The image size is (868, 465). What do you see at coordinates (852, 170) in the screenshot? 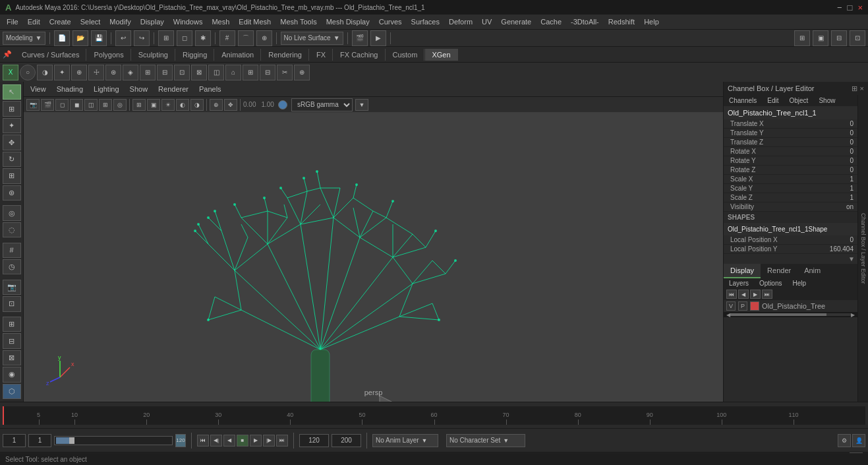
I see `cb-rotate-z-value: 0` at bounding box center [852, 170].